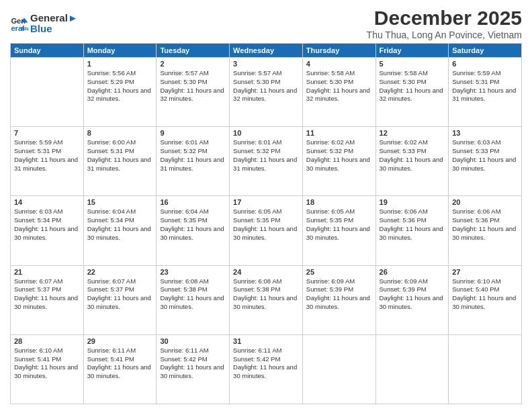 The height and width of the screenshot is (411, 532). I want to click on cell-w5-d6, so click(412, 369).